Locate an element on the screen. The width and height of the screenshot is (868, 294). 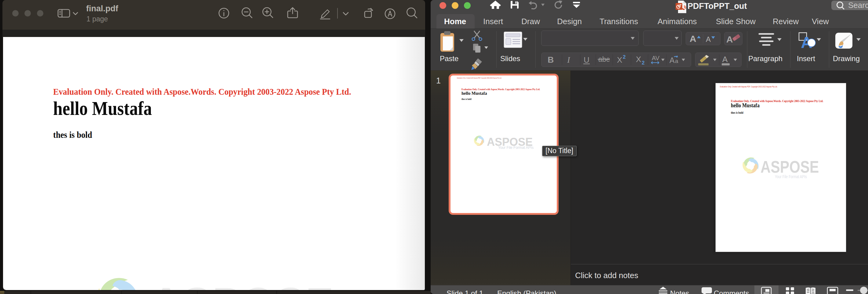
svg-text: I is located at coordinates (569, 60).